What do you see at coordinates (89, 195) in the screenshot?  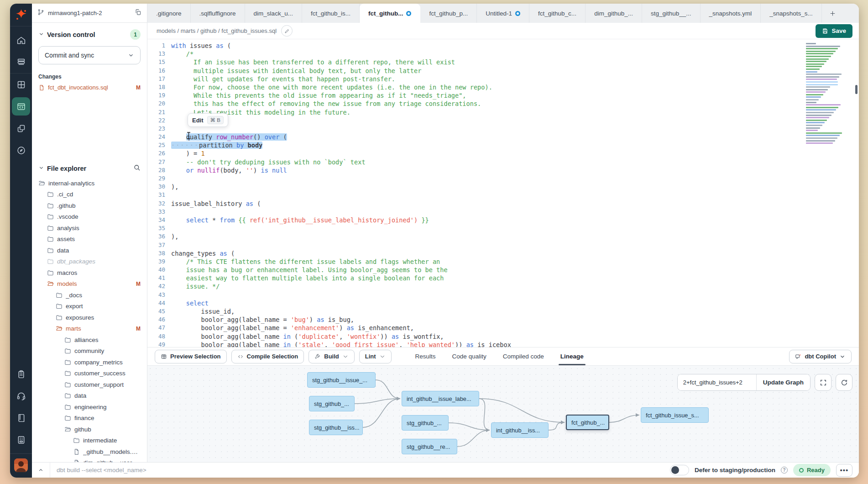 I see `tree-item-.ci_cd: .ci_cd` at bounding box center [89, 195].